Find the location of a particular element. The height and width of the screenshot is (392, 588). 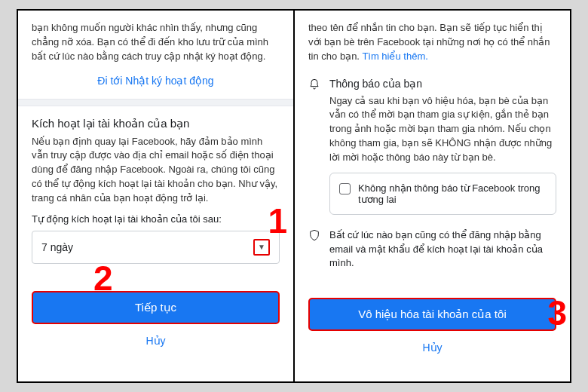

reactivate-body-text: Nếu bạn định quay lại Facebook, hãy đảm … is located at coordinates (155, 170).